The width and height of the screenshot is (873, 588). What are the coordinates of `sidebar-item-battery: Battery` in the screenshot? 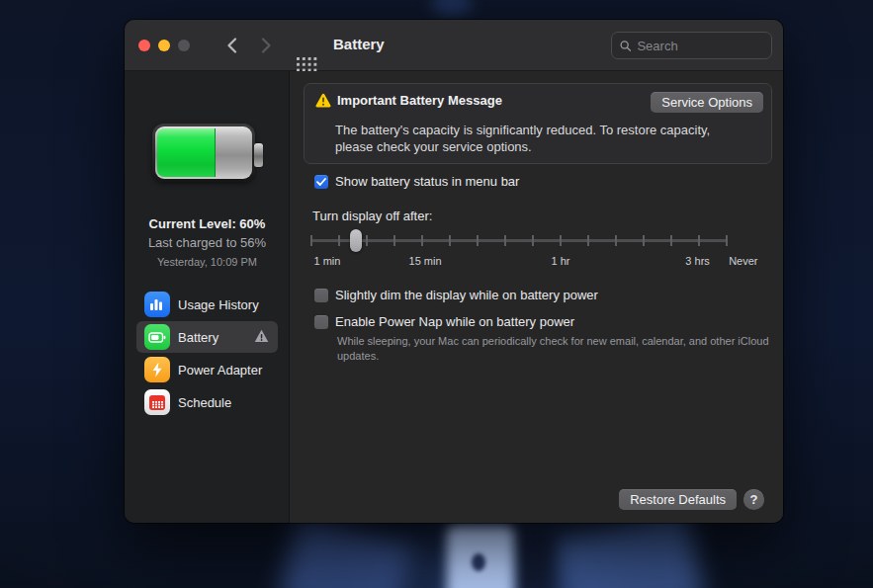 It's located at (208, 337).